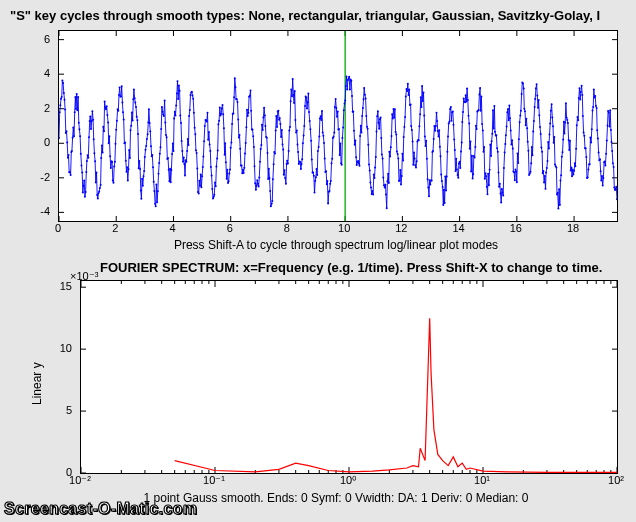 The image size is (636, 522). What do you see at coordinates (458, 228) in the screenshot?
I see `xtick-label: 14` at bounding box center [458, 228].